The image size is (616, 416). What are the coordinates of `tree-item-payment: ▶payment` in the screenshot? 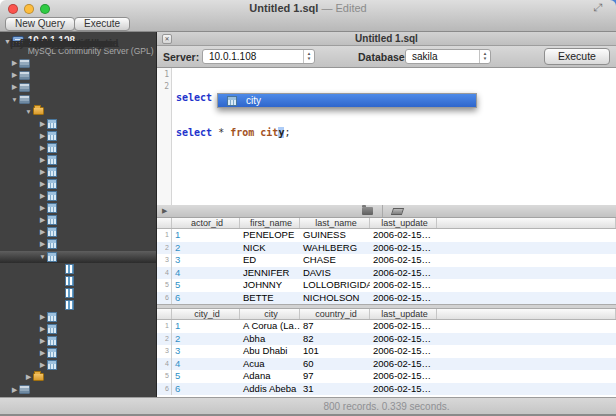 It's located at (78, 329).